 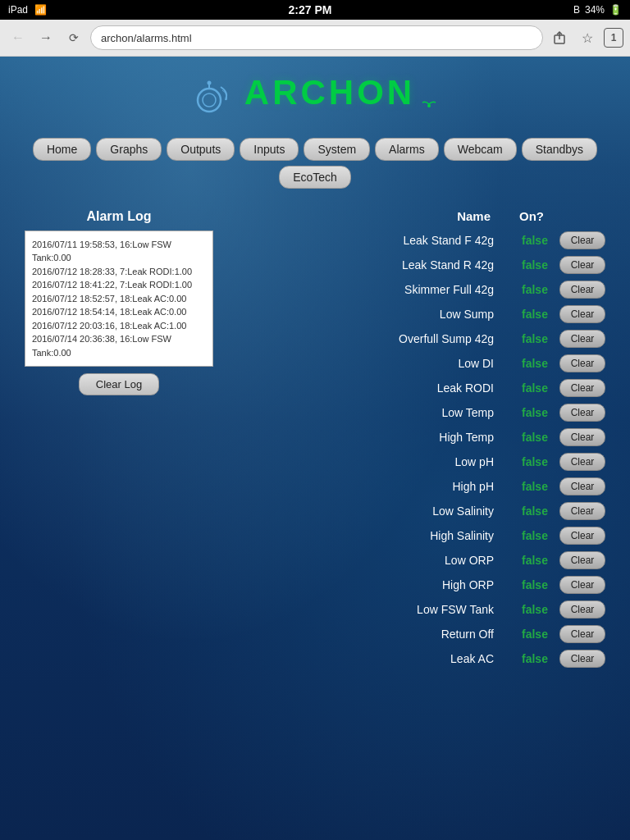 I want to click on nav-standbys: Standbys, so click(x=559, y=149).